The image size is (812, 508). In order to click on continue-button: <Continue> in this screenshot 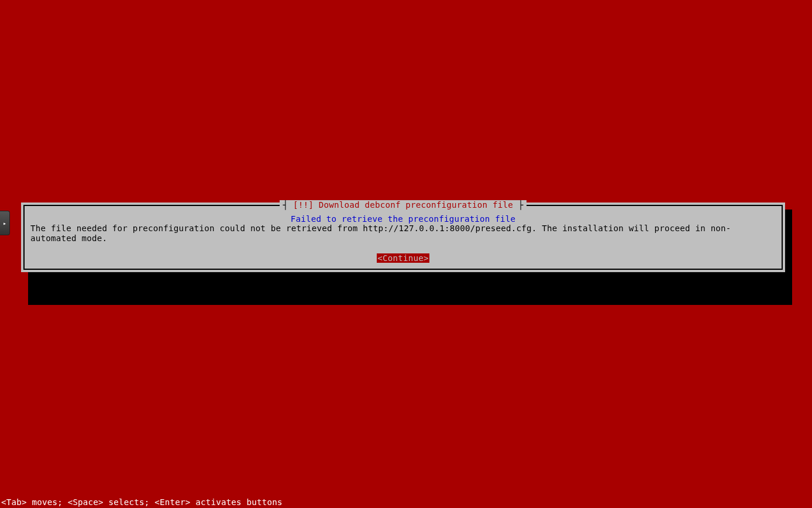, I will do `click(402, 258)`.